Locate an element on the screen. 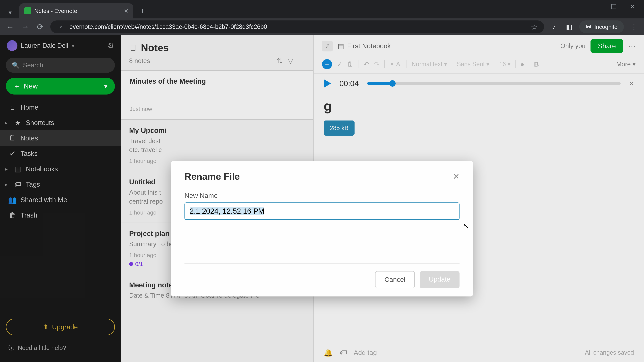  mouse-cursor: ↖ is located at coordinates (466, 225).